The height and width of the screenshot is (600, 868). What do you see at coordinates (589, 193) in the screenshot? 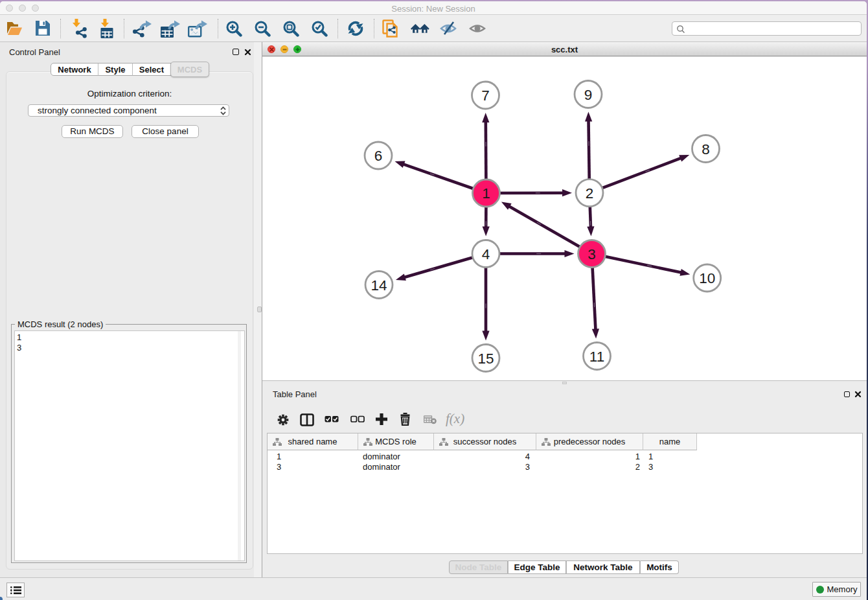
I see `svg-text: 2` at bounding box center [589, 193].